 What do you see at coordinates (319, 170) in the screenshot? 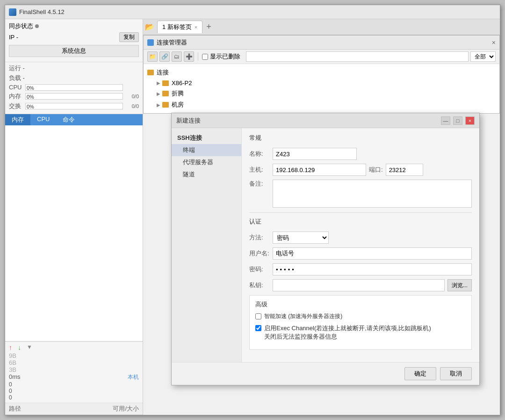
I see `host-input` at bounding box center [319, 170].